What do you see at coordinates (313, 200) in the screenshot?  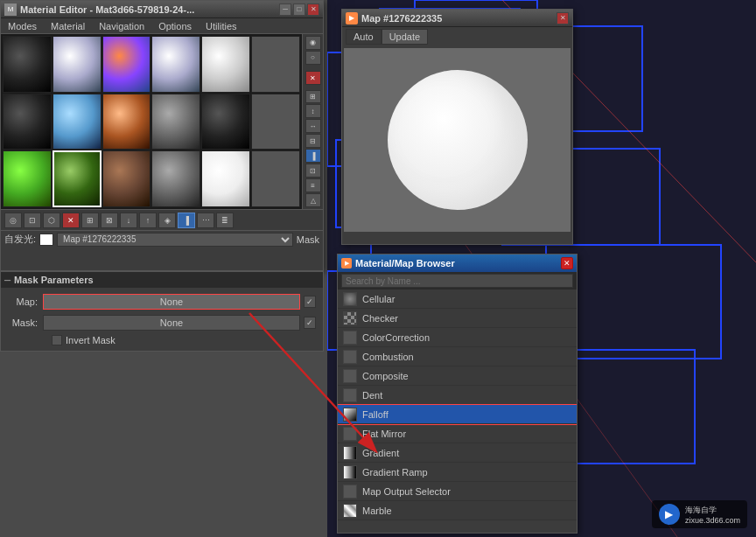 I see `sidebar-btn-11: △` at bounding box center [313, 200].